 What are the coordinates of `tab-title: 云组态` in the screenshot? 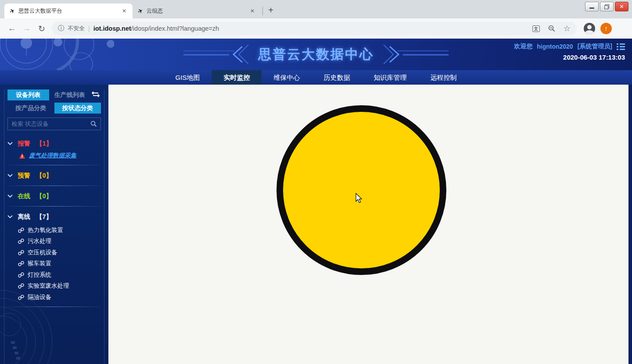 It's located at (196, 11).